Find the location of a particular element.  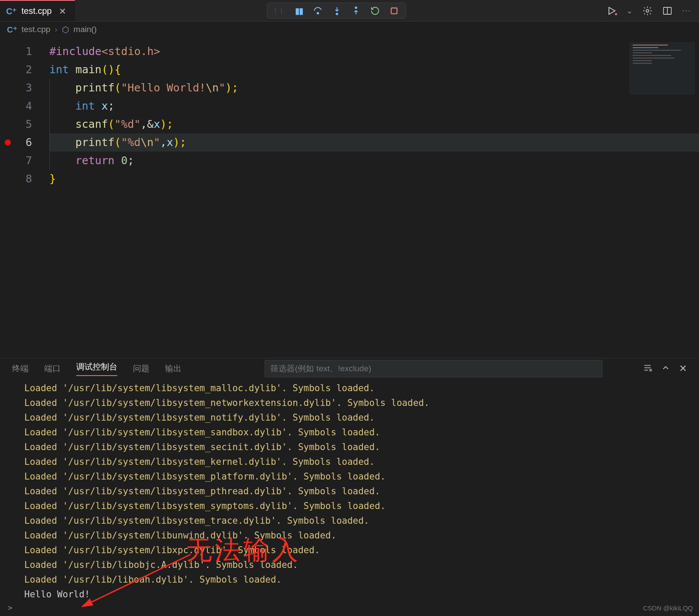

tab-debug-console: 调试控制台 is located at coordinates (97, 369).